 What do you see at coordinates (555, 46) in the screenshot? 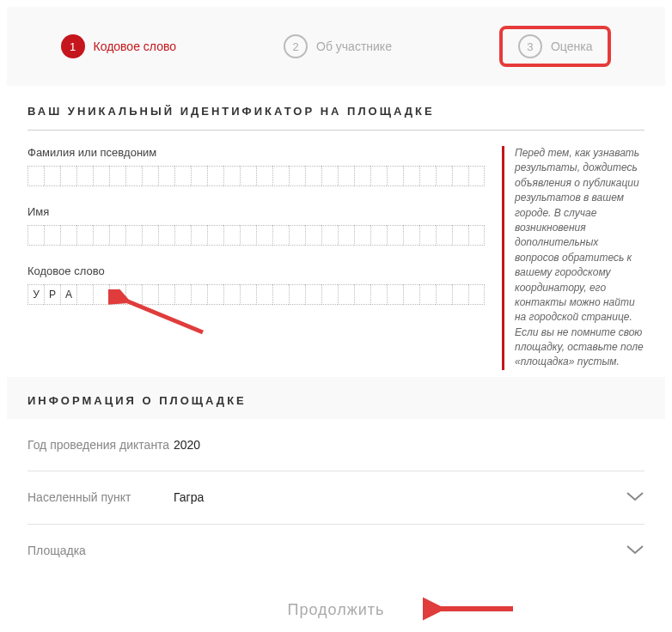
I see `step-3: 3 Оценка` at bounding box center [555, 46].